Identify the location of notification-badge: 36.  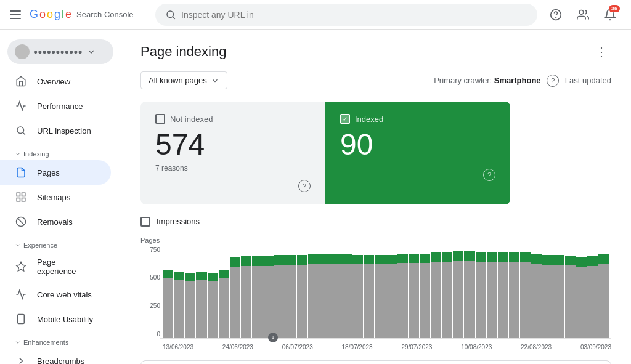
(614, 9).